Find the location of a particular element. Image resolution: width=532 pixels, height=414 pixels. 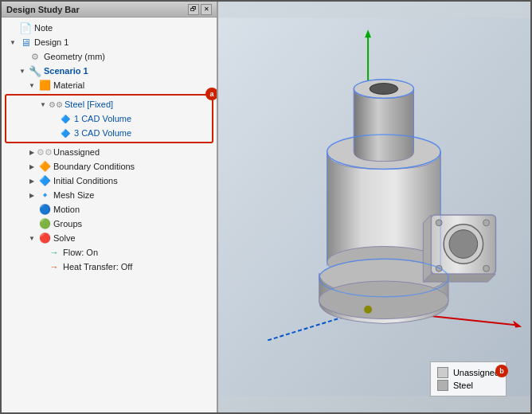

steel-label: Steel [Fixed] is located at coordinates (89, 104).